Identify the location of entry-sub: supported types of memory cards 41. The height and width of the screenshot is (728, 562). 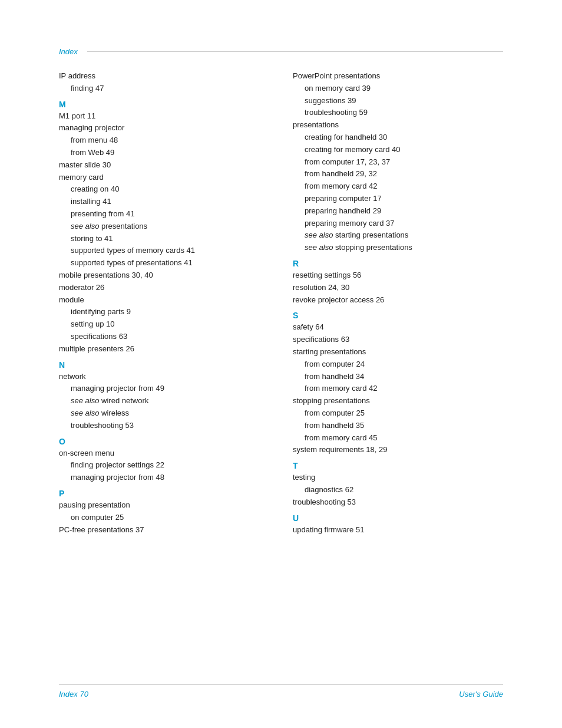
(164, 251).